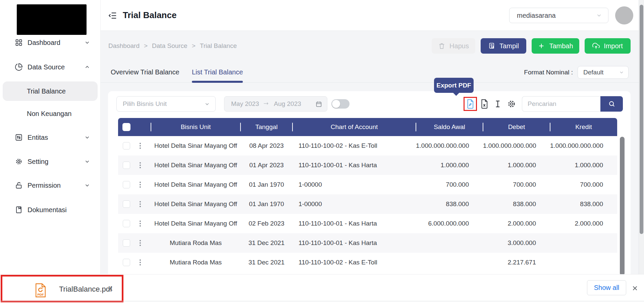 Image resolution: width=644 pixels, height=305 pixels. I want to click on breadcrumb-data-source: Data Source, so click(170, 46).